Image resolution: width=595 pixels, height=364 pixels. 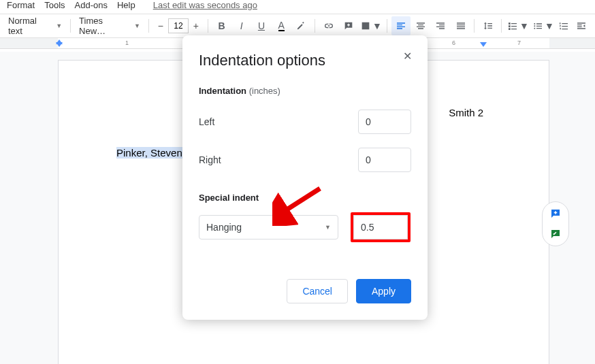 I want to click on highlighter-icon, so click(x=301, y=26).